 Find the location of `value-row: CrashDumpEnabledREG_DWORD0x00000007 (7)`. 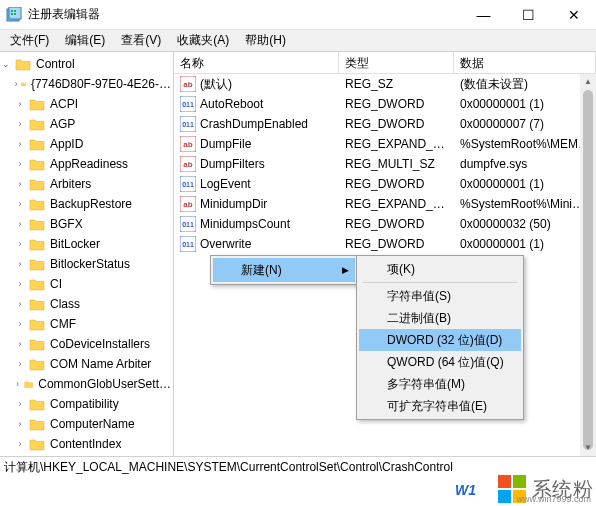

value-row: CrashDumpEnabledREG_DWORD0x00000007 (7) is located at coordinates (385, 124).